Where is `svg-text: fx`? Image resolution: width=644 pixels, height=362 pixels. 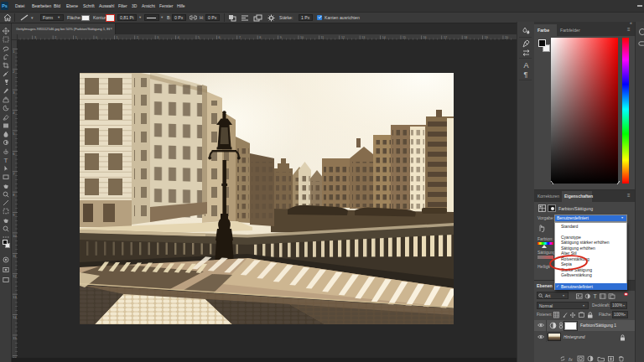
svg-text: fx is located at coordinates (571, 359).